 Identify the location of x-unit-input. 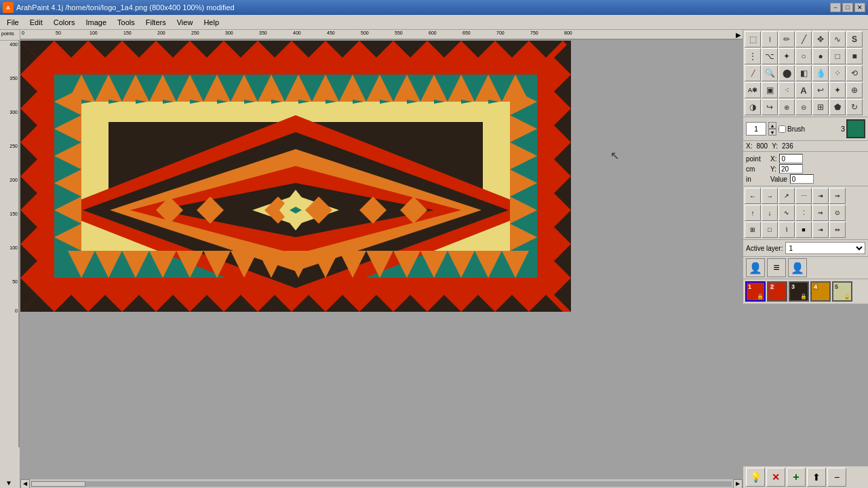
(791, 159).